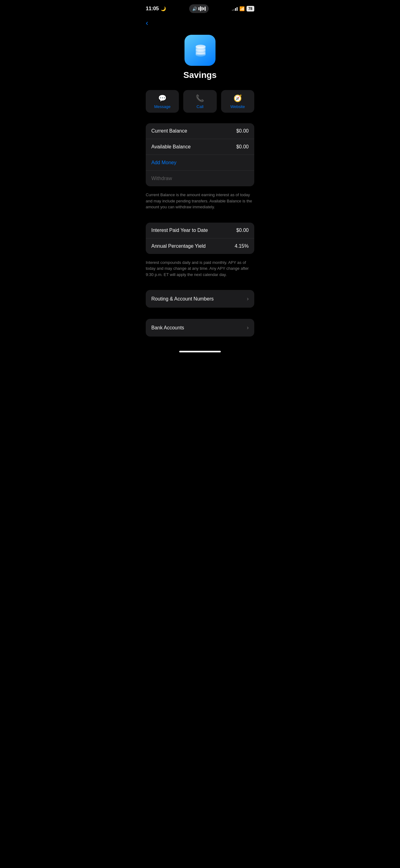  Describe the element at coordinates (235, 9) in the screenshot. I see `cellular-signal` at that location.